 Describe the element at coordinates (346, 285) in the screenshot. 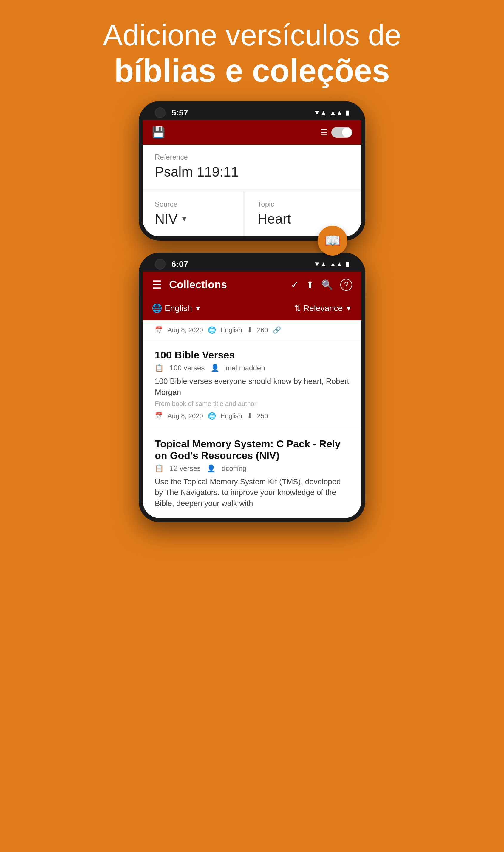

I see `help-icon: ?` at that location.